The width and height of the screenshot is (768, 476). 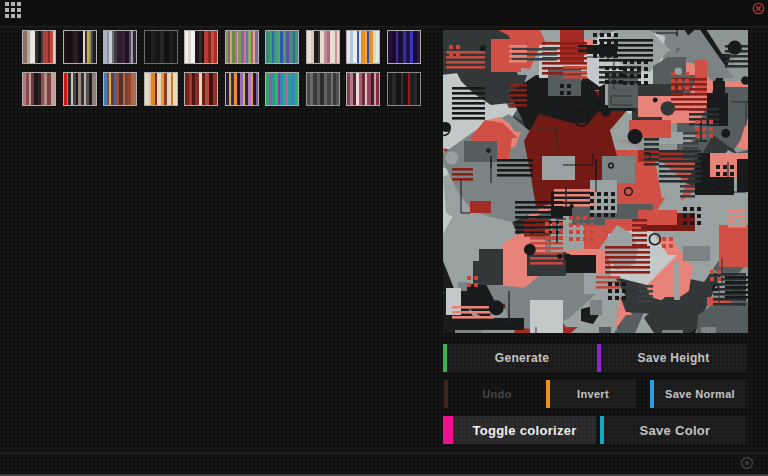 What do you see at coordinates (591, 394) in the screenshot?
I see `invert-button: Invert` at bounding box center [591, 394].